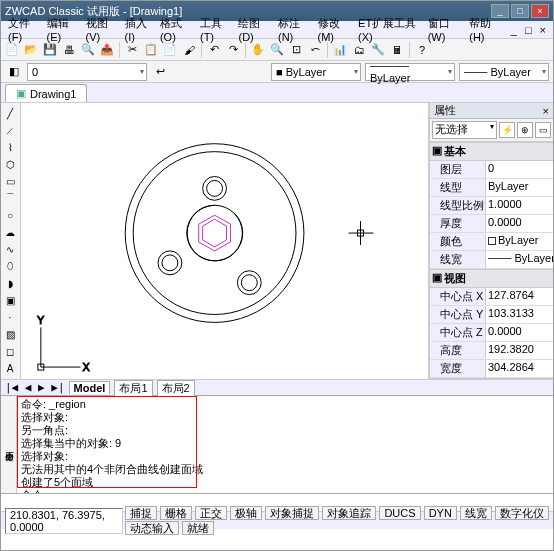  I want to click on rect-icon: ▭, so click(10, 181).